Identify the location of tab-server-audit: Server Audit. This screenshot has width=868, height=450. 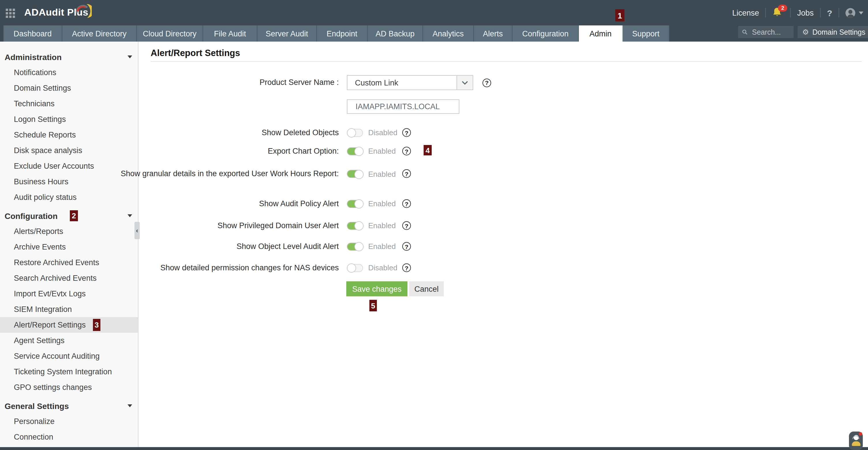
(287, 33).